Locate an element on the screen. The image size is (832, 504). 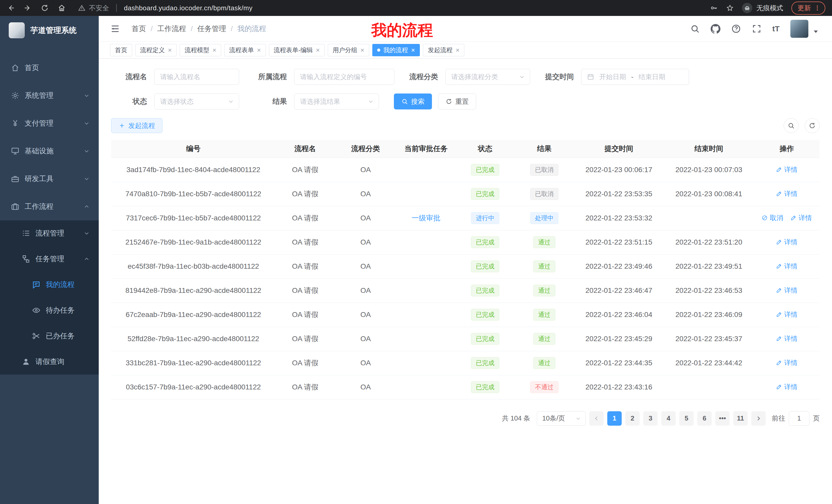
sidebar-item-系统管理: 系统管理 is located at coordinates (49, 95).